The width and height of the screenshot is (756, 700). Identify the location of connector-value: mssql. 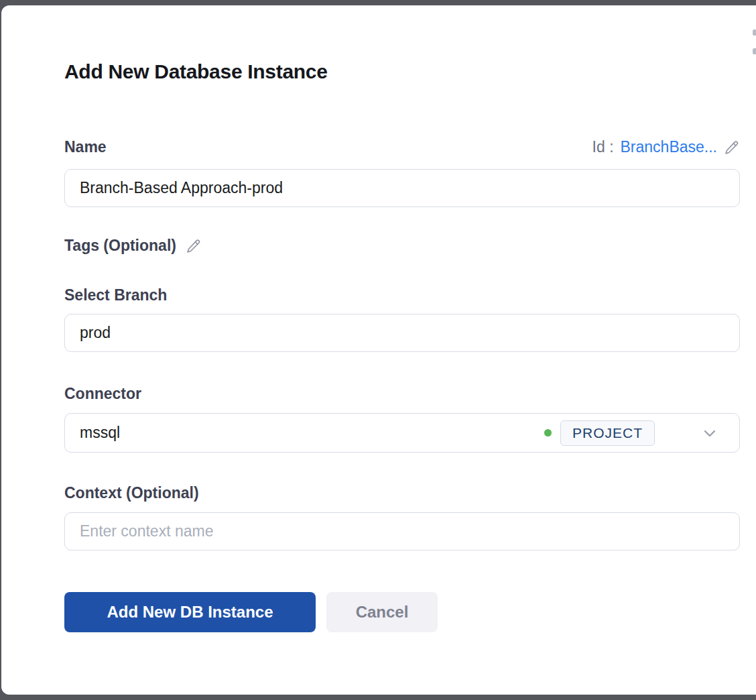
(312, 433).